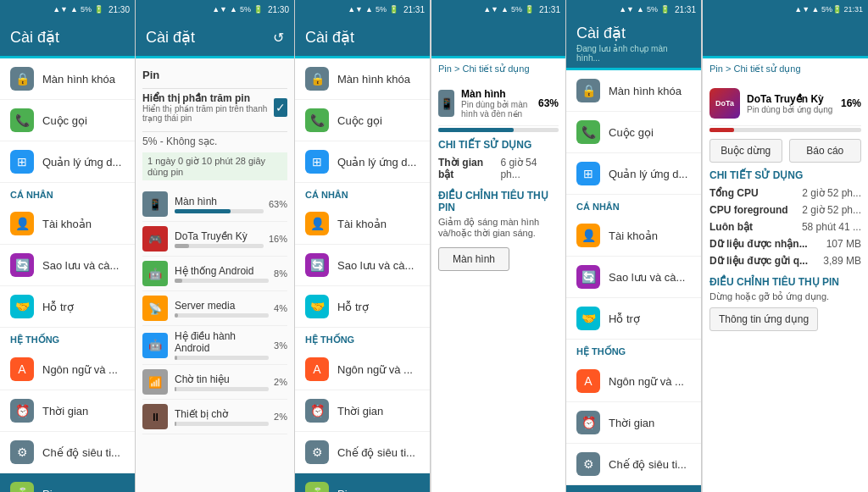  I want to click on app-info-button: Thông tin ứng dụng, so click(764, 319).